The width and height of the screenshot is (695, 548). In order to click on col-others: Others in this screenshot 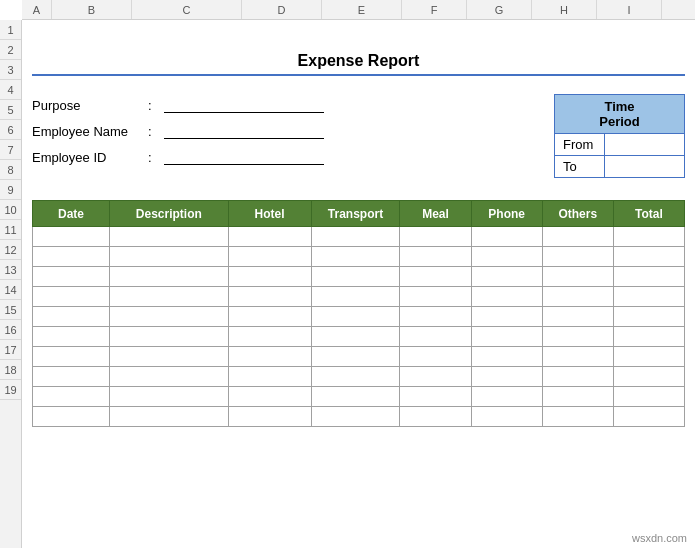, I will do `click(578, 214)`.